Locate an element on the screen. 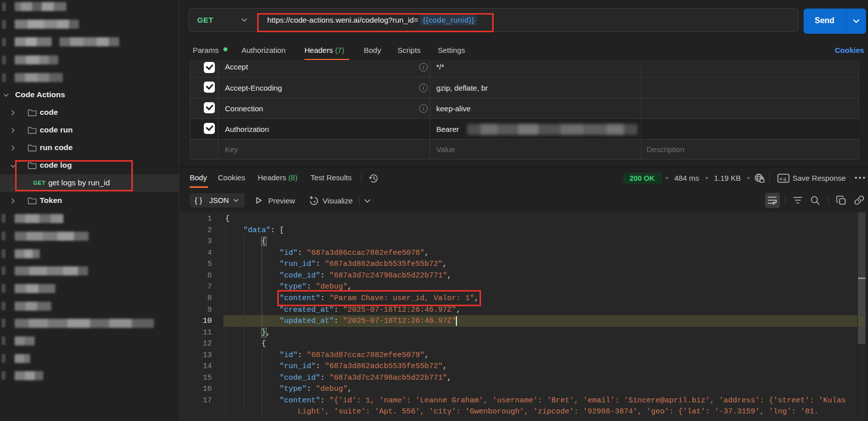 Image resolution: width=868 pixels, height=421 pixels. svg-text: e.g. is located at coordinates (783, 179).